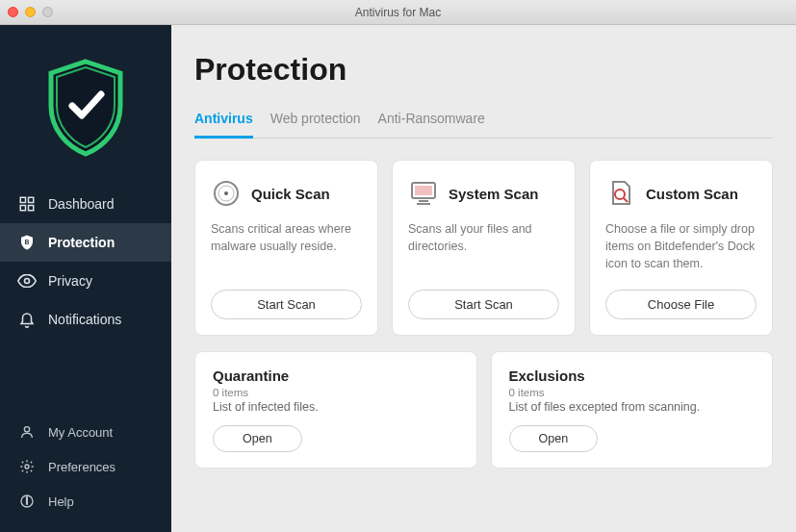 The height and width of the screenshot is (532, 796). What do you see at coordinates (48, 12) in the screenshot?
I see `zoom-window-button` at bounding box center [48, 12].